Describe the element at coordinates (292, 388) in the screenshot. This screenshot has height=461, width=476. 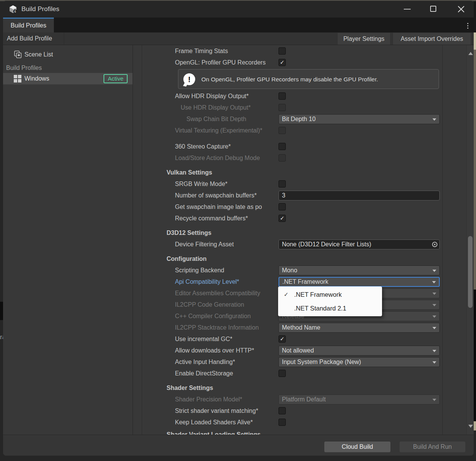
I see `section-header-shader-settings: Shader Settings` at that location.